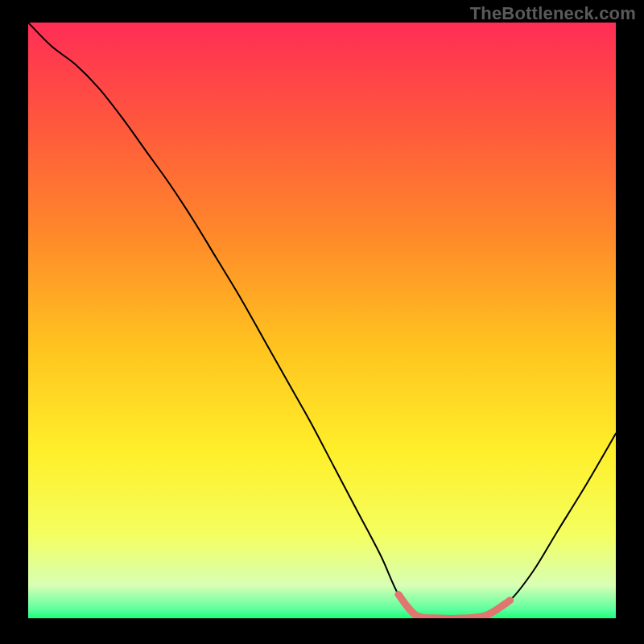  What do you see at coordinates (553, 14) in the screenshot?
I see `watermark-text: TheBottleneck.com` at bounding box center [553, 14].